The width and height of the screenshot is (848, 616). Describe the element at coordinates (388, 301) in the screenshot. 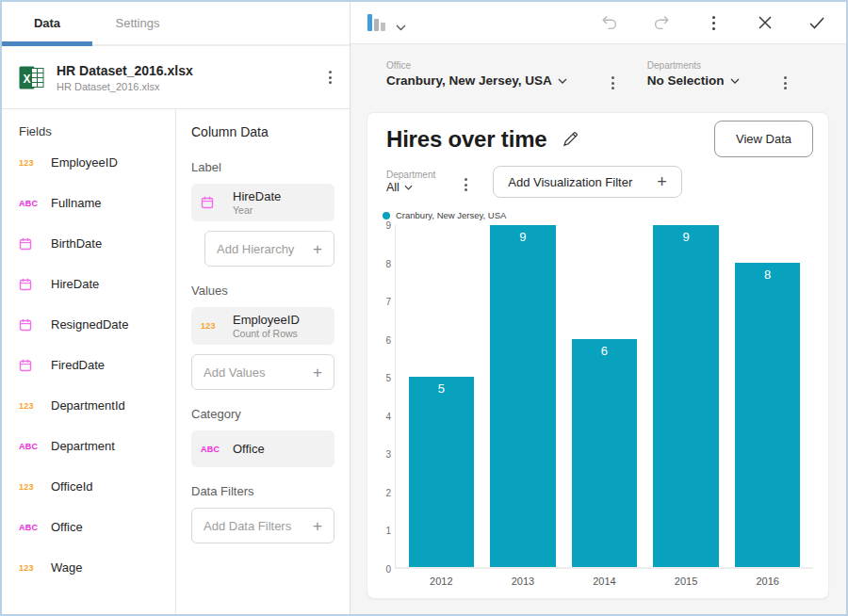

I see `y-tick-label: 7` at that location.